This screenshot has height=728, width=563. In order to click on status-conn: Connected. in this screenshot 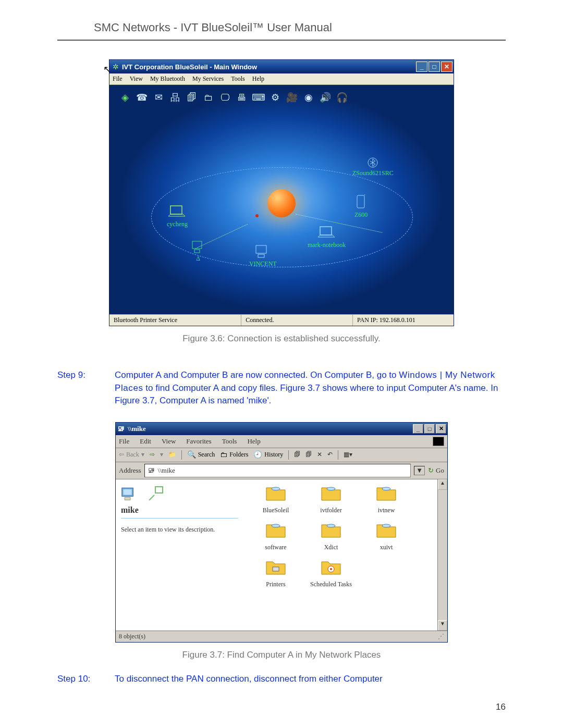, I will do `click(297, 320)`.